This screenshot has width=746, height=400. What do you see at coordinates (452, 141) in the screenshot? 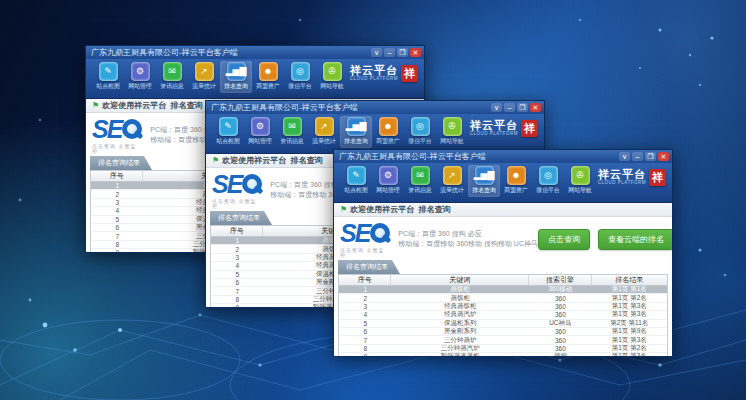
I see `toolbar-item-label: 网站导航` at bounding box center [452, 141].